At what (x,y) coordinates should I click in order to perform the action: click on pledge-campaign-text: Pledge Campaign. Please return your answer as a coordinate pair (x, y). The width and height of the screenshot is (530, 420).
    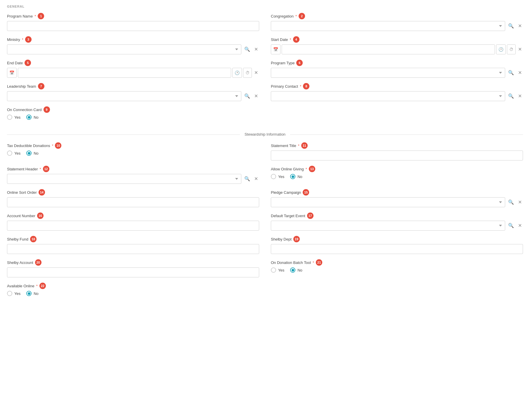
    Looking at the image, I should click on (286, 192).